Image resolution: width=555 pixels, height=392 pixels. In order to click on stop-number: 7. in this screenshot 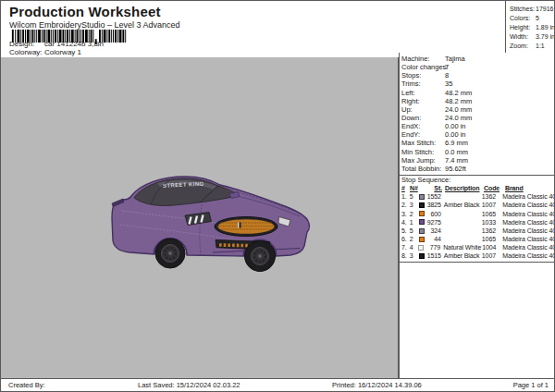, I will do `click(405, 248)`.